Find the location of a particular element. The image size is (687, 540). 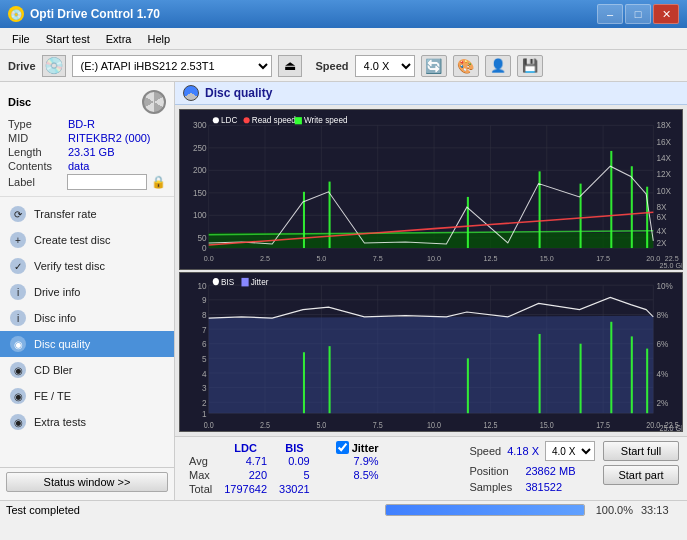

nav-label-disc-quality: Disc quality is located at coordinates (62, 344).